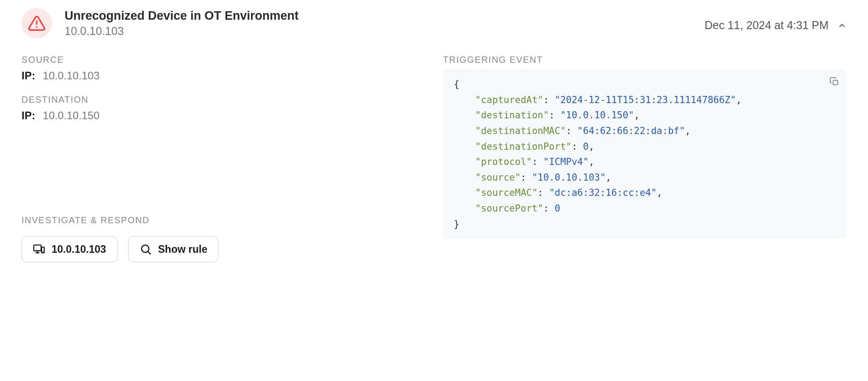 This screenshot has width=868, height=381. Describe the element at coordinates (378, 31) in the screenshot. I see `alert-subtitle: 10.0.10.103` at that location.